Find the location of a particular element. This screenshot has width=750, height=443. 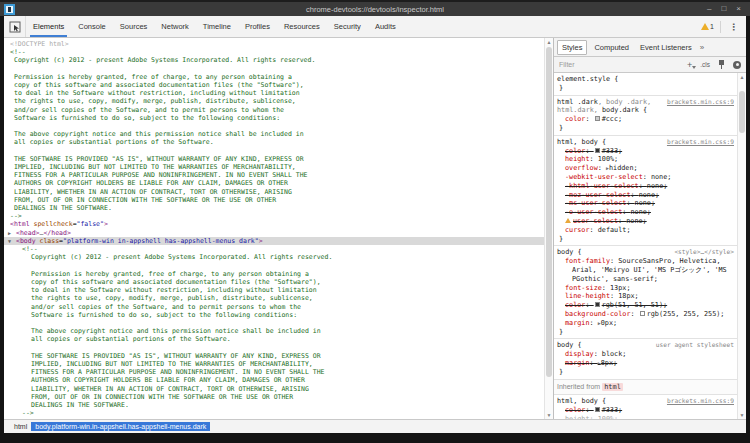

tab-audits: Audits is located at coordinates (386, 26).